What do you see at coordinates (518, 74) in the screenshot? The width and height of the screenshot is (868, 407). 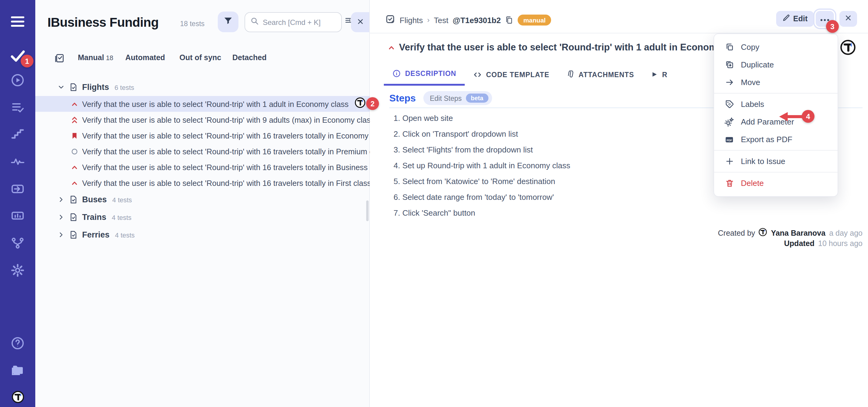 I see `tab-label: CODE TEMPLATE` at bounding box center [518, 74].